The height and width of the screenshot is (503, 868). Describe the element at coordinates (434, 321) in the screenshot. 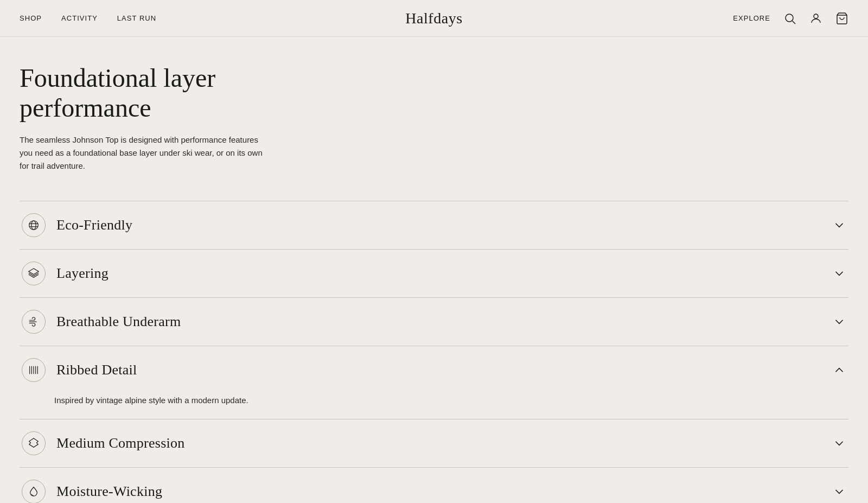

I see `accordion-item-breathable-underarm: Breathable Underarm` at that location.